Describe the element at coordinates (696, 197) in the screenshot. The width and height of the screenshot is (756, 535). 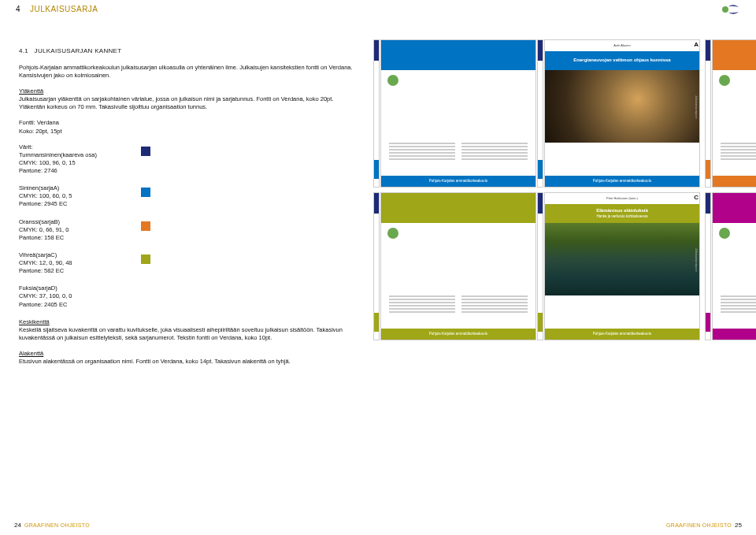
I see `tag-c: C` at that location.